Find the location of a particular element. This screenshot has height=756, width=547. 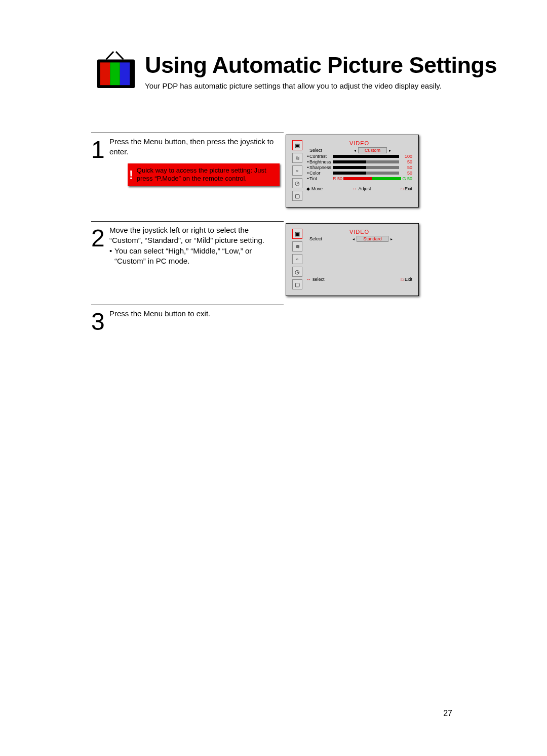

step-3-text: Press the Menu button to exit. is located at coordinates (194, 314).